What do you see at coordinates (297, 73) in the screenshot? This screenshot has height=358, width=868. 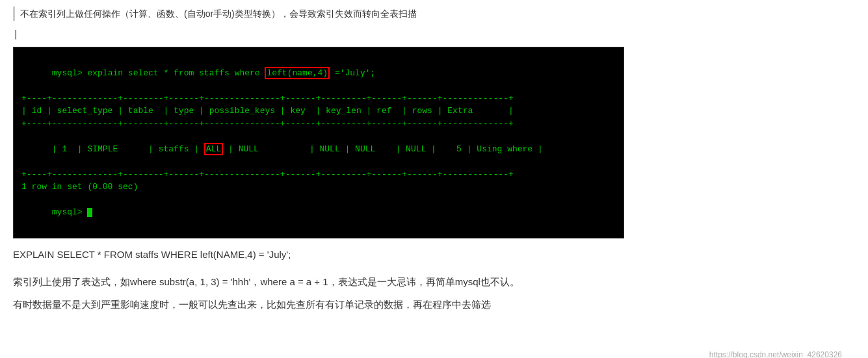 I see `terminal-left-highlight: left(name,4)` at bounding box center [297, 73].